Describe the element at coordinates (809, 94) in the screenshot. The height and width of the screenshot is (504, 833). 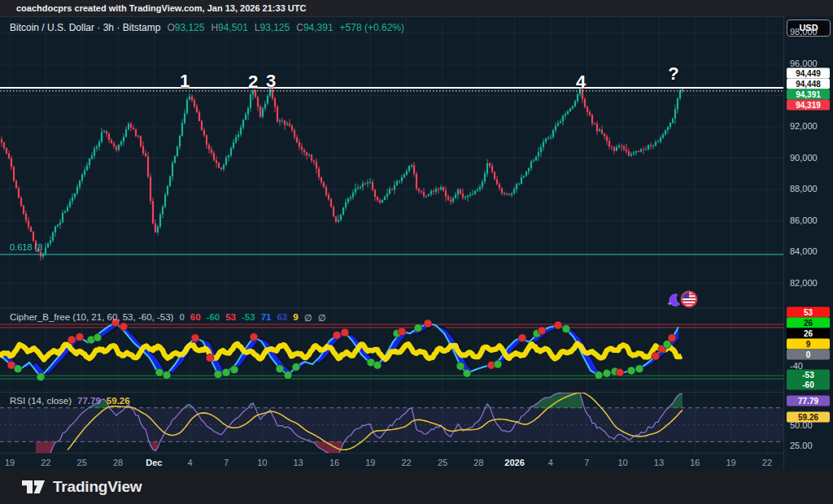
I see `price-badge-94,391: 94,391` at that location.